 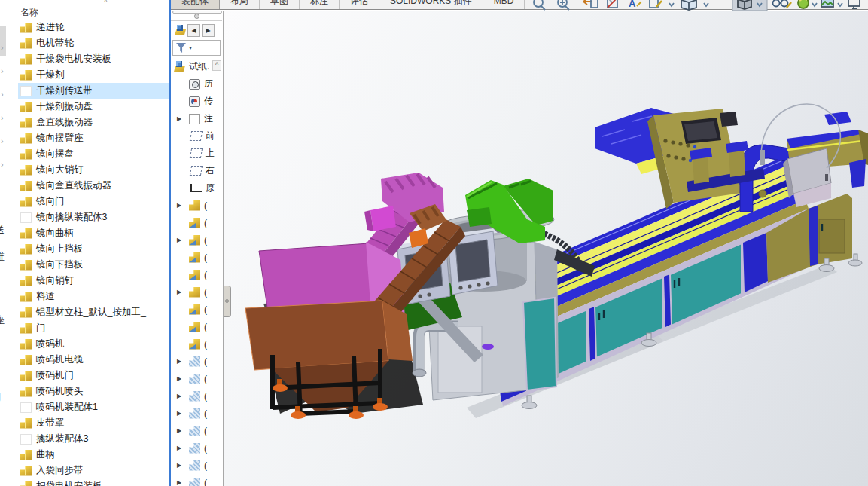 I want to click on list-item: 皮带罩, so click(x=93, y=423).